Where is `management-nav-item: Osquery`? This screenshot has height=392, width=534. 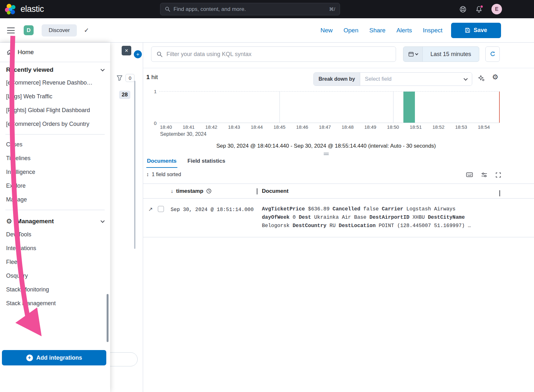 management-nav-item: Osquery is located at coordinates (55, 276).